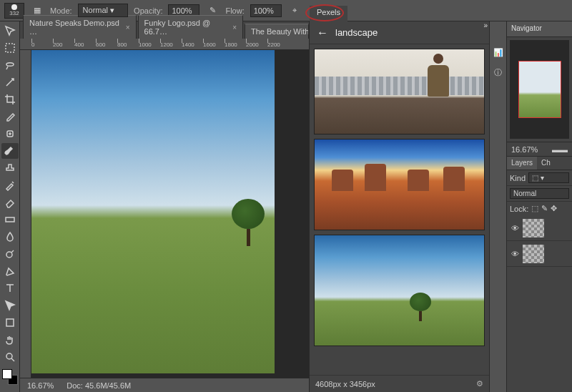 The height and width of the screenshot is (392, 572). I want to click on zoom-level: 16.67%, so click(40, 386).